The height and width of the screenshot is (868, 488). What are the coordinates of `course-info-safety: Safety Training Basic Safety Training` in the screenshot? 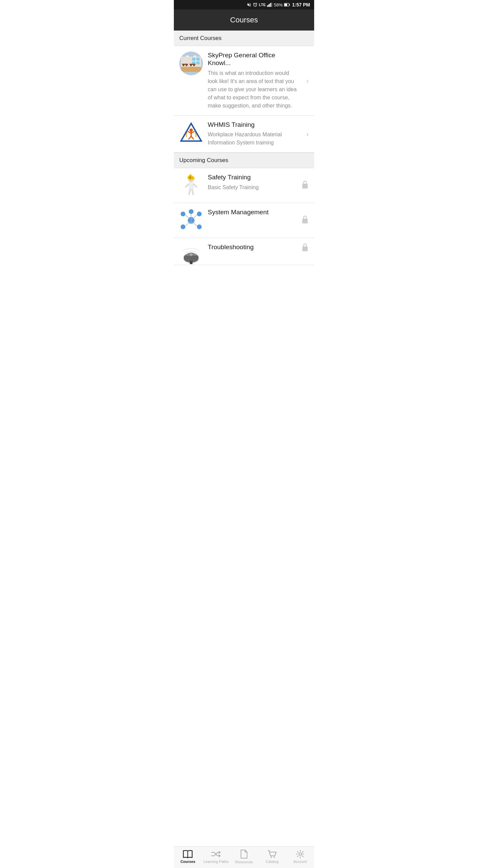 It's located at (258, 182).